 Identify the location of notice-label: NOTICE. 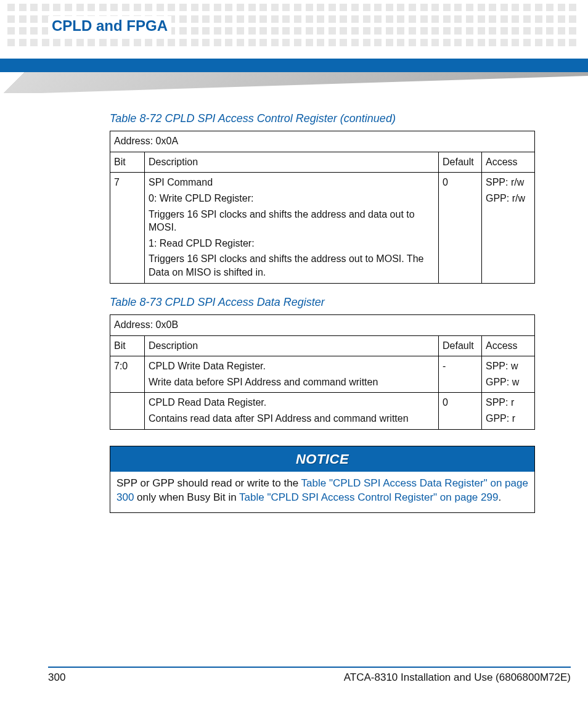
(322, 459).